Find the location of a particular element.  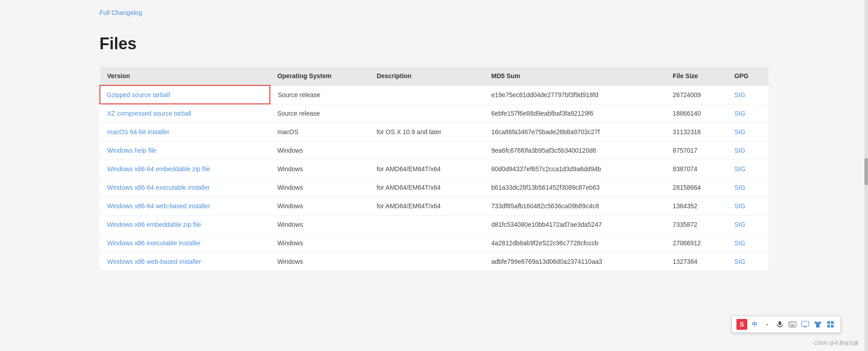

zh-toolbar-icon: 中 is located at coordinates (755, 324).